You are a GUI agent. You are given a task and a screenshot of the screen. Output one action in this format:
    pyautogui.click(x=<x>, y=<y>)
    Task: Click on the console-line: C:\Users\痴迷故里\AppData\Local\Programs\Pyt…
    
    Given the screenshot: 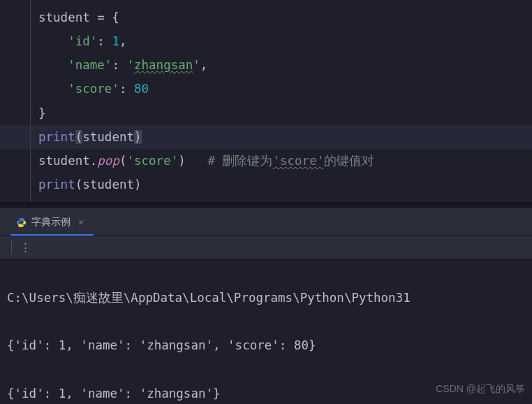 What is the action you would take?
    pyautogui.click(x=269, y=298)
    